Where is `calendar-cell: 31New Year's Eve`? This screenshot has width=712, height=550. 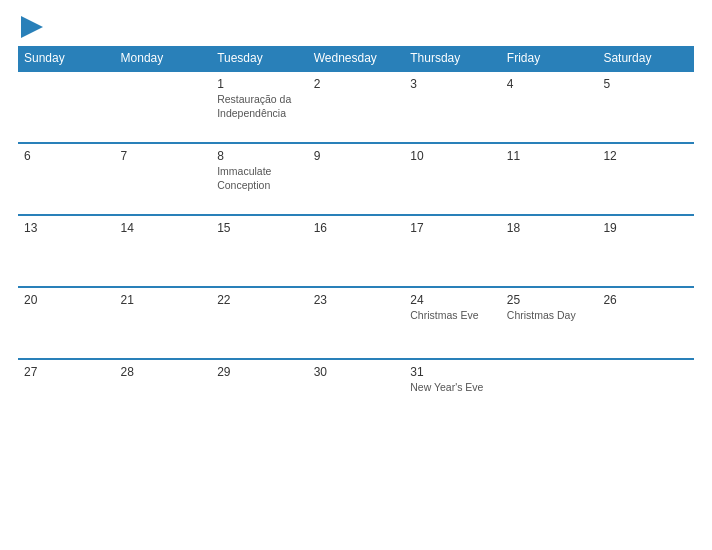
calendar-cell: 31New Year's Eve is located at coordinates (452, 395).